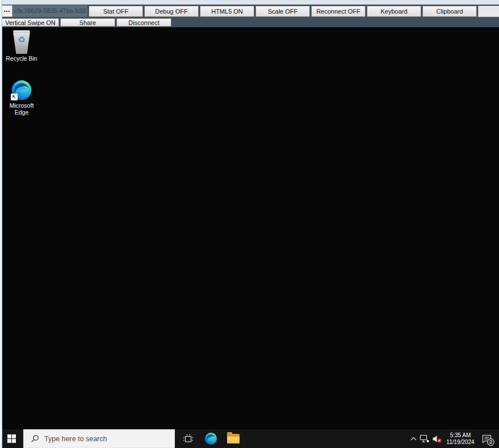 The height and width of the screenshot is (448, 499). Describe the element at coordinates (144, 23) in the screenshot. I see `disconnect-button: Disconnect` at that location.